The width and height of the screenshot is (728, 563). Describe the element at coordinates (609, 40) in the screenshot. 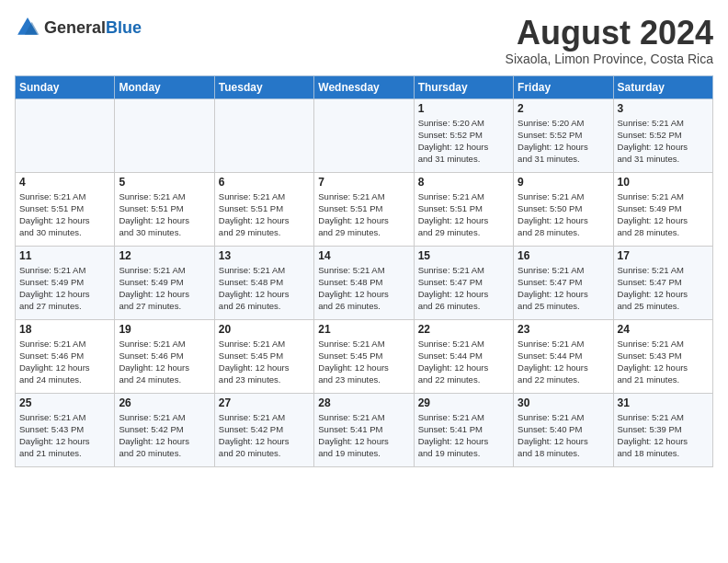

I see `title-area: August 2024 Sixaola, Limon Province, Cos…` at that location.